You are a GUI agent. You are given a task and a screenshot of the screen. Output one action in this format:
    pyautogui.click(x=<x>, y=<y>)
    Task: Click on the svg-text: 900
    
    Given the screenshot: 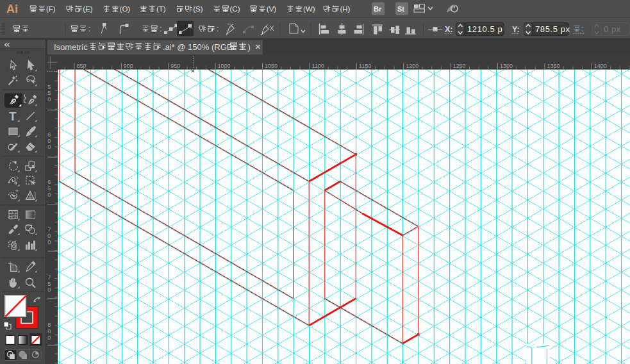 What is the action you would take?
    pyautogui.click(x=128, y=66)
    